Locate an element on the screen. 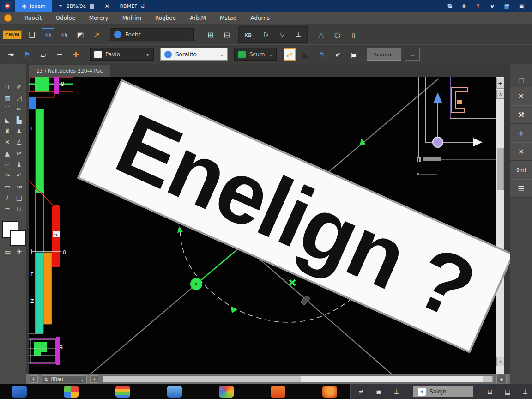 The height and width of the screenshot is (399, 532). draw-tool-icon: ▤ is located at coordinates (19, 198).